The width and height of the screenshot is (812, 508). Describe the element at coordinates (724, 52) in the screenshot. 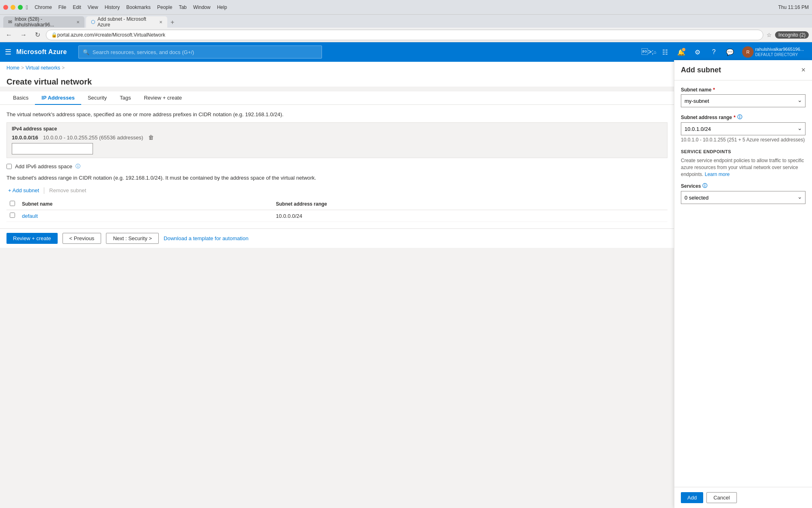

I see `azure-nav-icons: >;⌂ ☷ 🔔 ⚙ ? 💬 R rahulshivalkar9665196..…` at that location.